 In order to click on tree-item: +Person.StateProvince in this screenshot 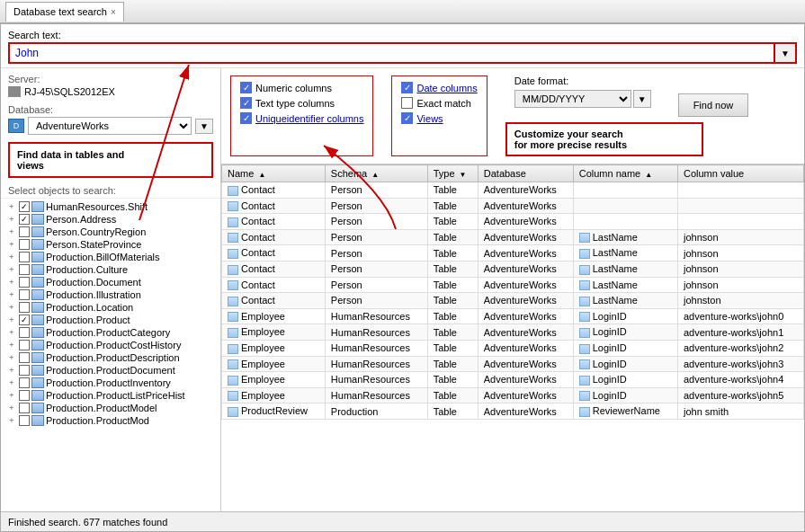, I will do `click(111, 244)`.